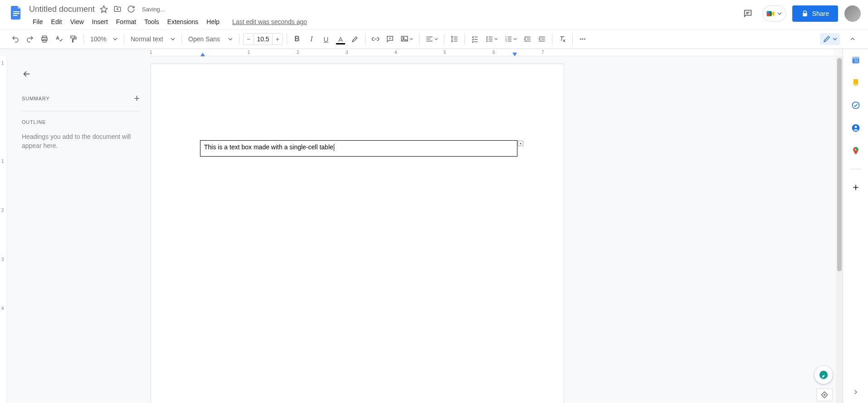 The width and height of the screenshot is (868, 403). Describe the element at coordinates (527, 39) in the screenshot. I see `indent-decrease-button` at that location.